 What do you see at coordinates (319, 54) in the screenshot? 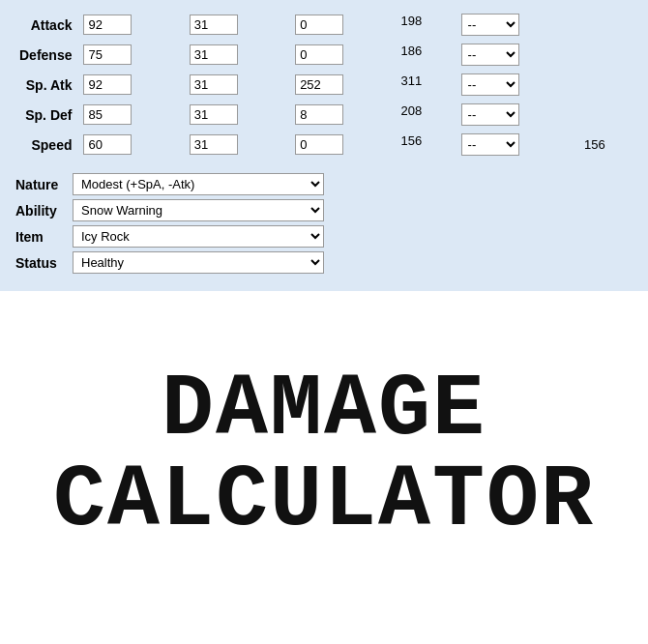
I see `stat-ev-defense` at bounding box center [319, 54].